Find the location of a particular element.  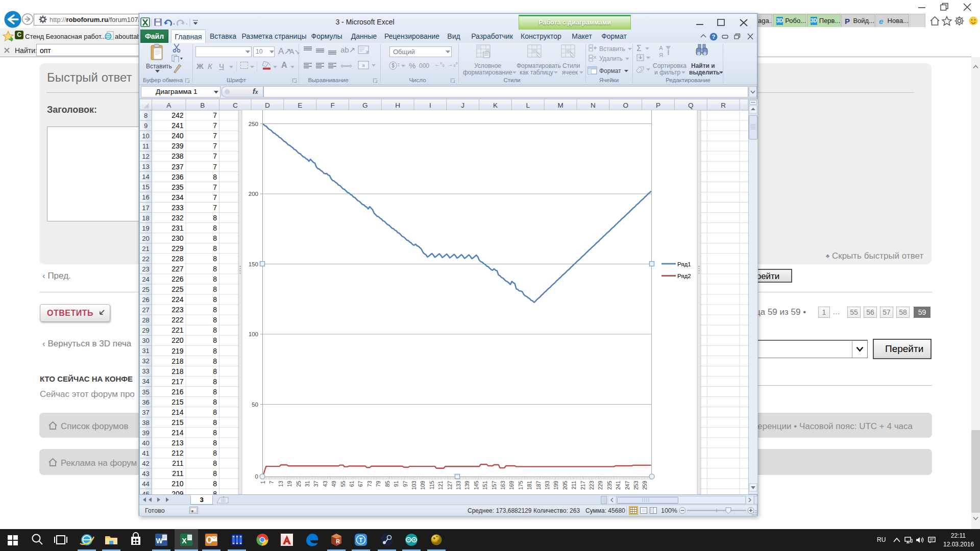

svg-text: 21 is located at coordinates (145, 249).